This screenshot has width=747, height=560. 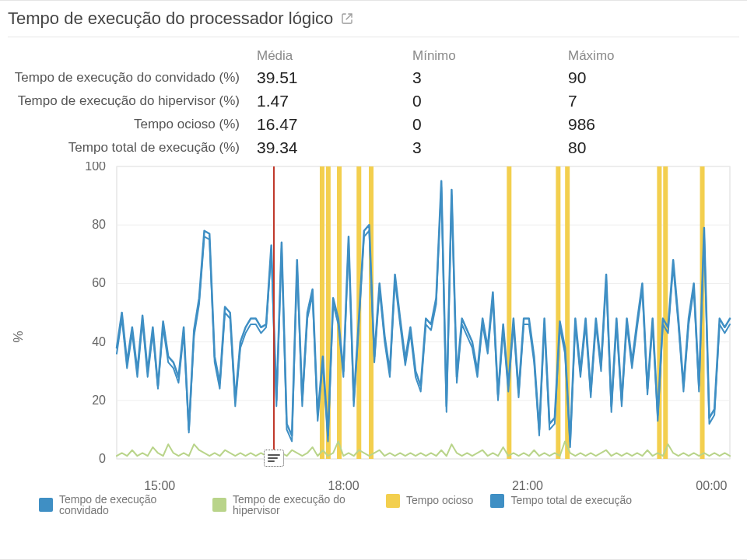 What do you see at coordinates (335, 124) in the screenshot?
I see `stats-avg-2: 16.47` at bounding box center [335, 124].